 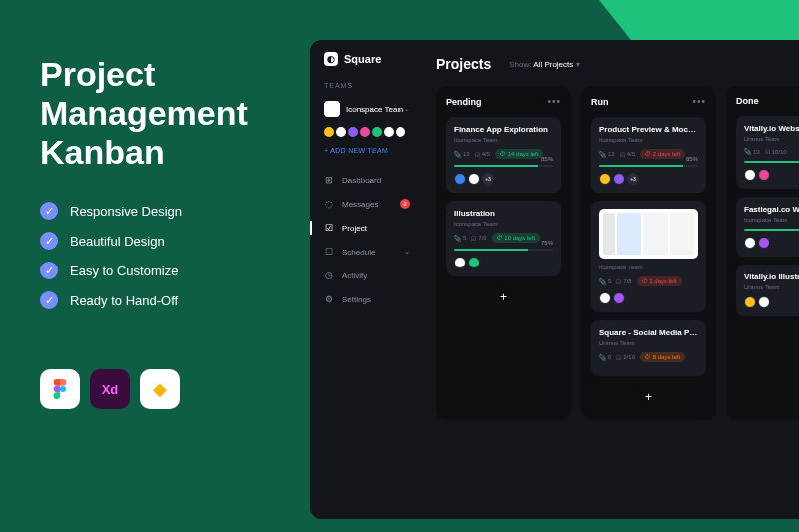 I want to click on promo-title-line: Project, so click(x=144, y=74).